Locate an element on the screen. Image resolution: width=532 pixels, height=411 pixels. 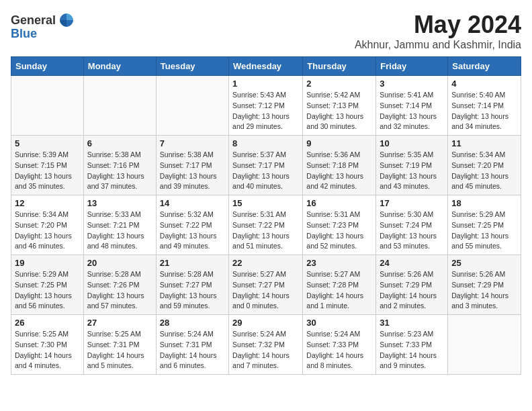
day-info: Sunrise: 5:40 AM Sunset: 7:14 PM Dayligh… is located at coordinates (484, 111).